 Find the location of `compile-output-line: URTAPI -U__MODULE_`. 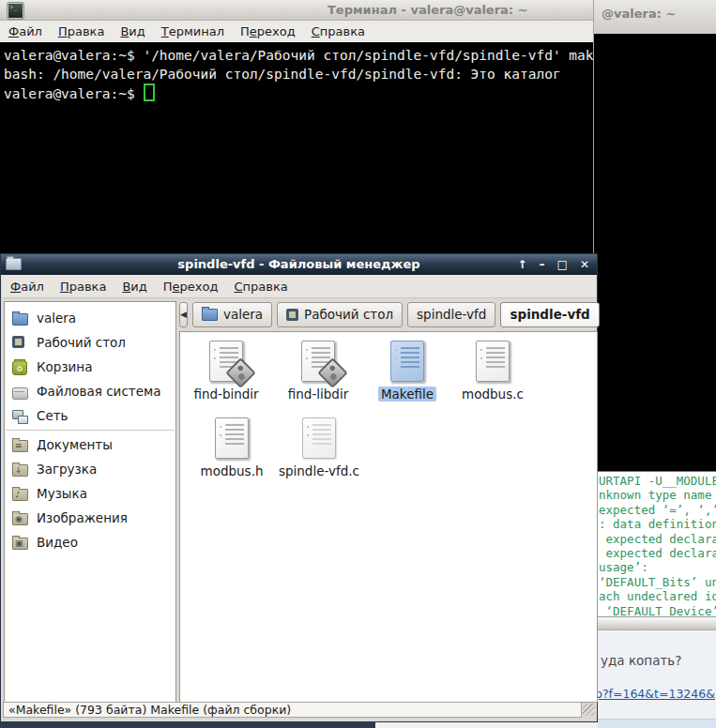

compile-output-line: URTAPI -U__MODULE_ is located at coordinates (657, 480).